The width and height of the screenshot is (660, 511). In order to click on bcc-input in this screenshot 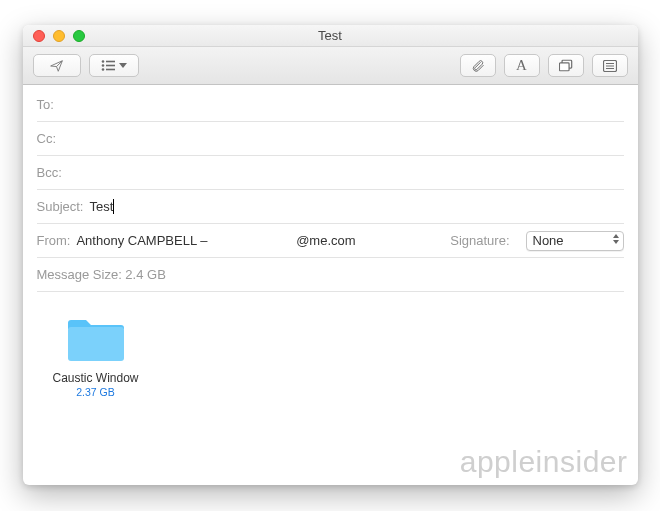, I will do `click(346, 172)`.